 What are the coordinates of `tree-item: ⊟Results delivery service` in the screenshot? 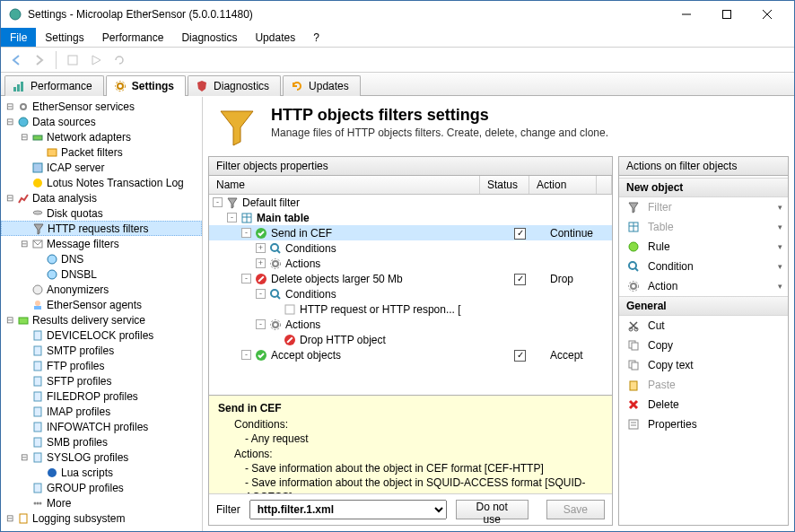 It's located at (101, 319).